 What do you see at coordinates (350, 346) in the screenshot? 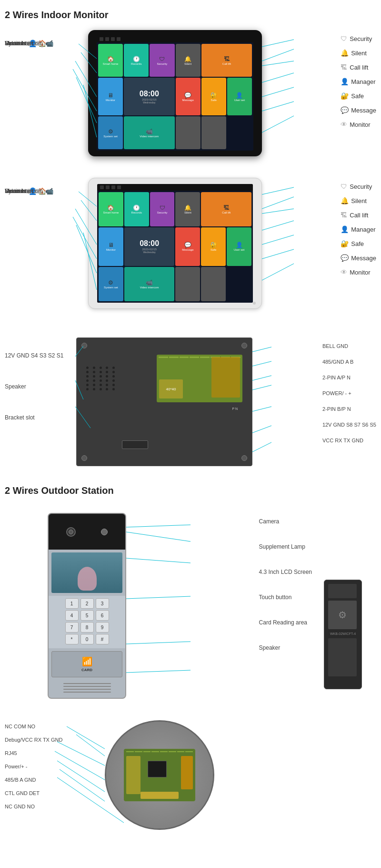
I see `bp-rlabel-bell-gnd: BELL GND` at bounding box center [350, 346].